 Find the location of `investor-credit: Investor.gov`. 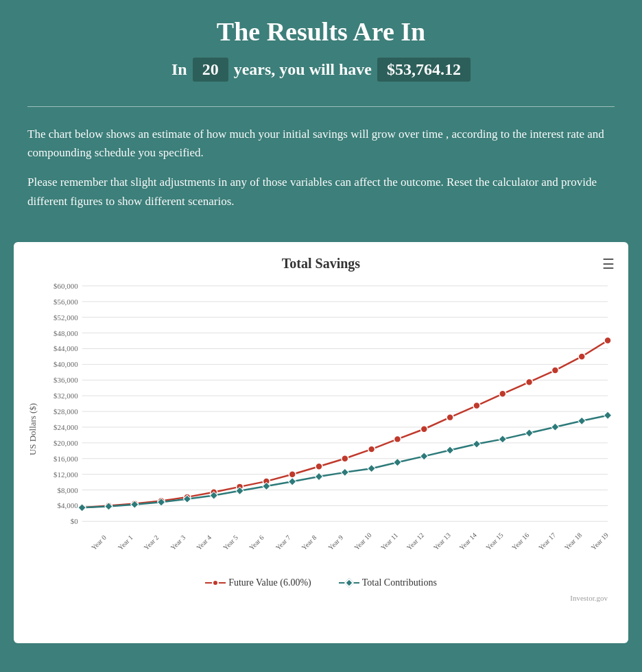

investor-credit: Investor.gov is located at coordinates (321, 598).